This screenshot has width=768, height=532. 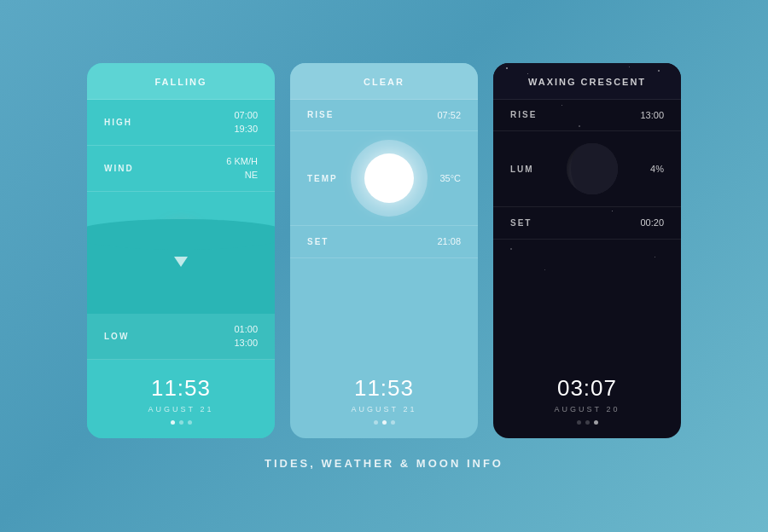 What do you see at coordinates (451, 179) in the screenshot?
I see `weather-temp-values: 35°C` at bounding box center [451, 179].